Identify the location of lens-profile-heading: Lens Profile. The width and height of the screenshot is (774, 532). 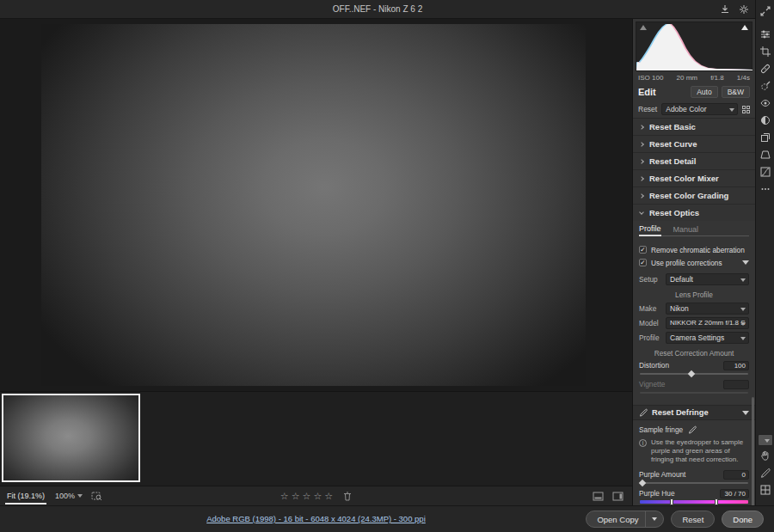
(694, 296).